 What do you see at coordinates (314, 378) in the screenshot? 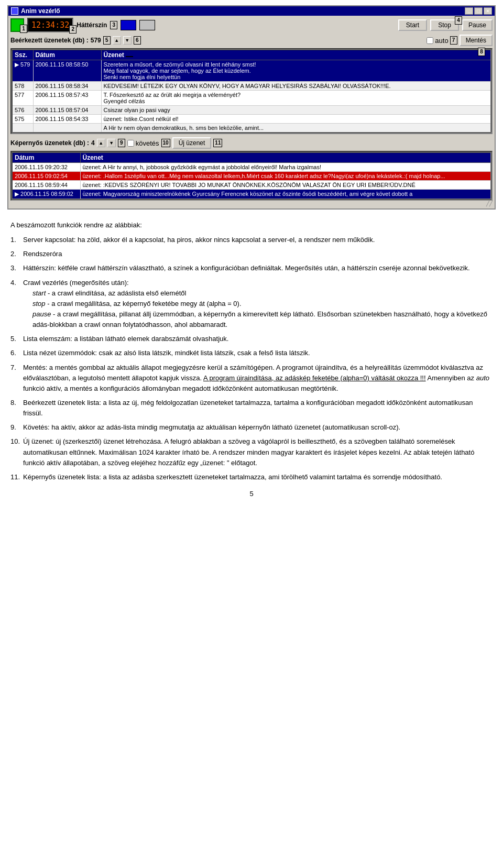
I see `underline-text: A program újraindítása, az adáskép feket…` at bounding box center [314, 378].